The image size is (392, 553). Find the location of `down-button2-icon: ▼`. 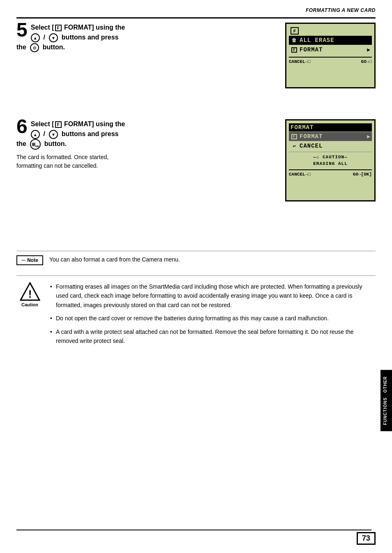

down-button2-icon: ▼ is located at coordinates (53, 134).